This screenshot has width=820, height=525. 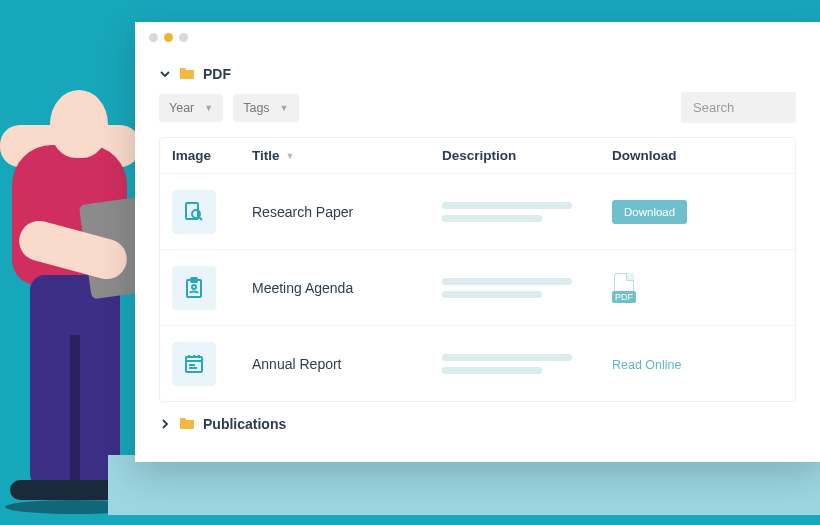 What do you see at coordinates (212, 156) in the screenshot?
I see `col-image: Image` at bounding box center [212, 156].